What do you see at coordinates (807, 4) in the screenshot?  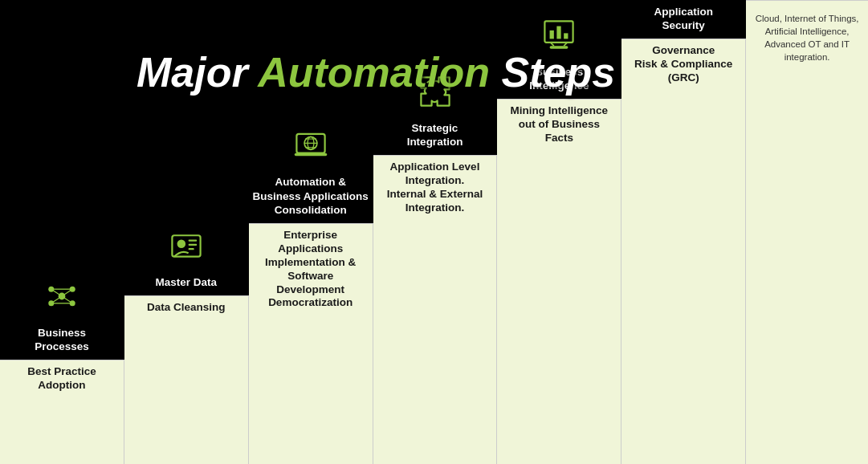 I see `step-7-light-title` at bounding box center [807, 4].